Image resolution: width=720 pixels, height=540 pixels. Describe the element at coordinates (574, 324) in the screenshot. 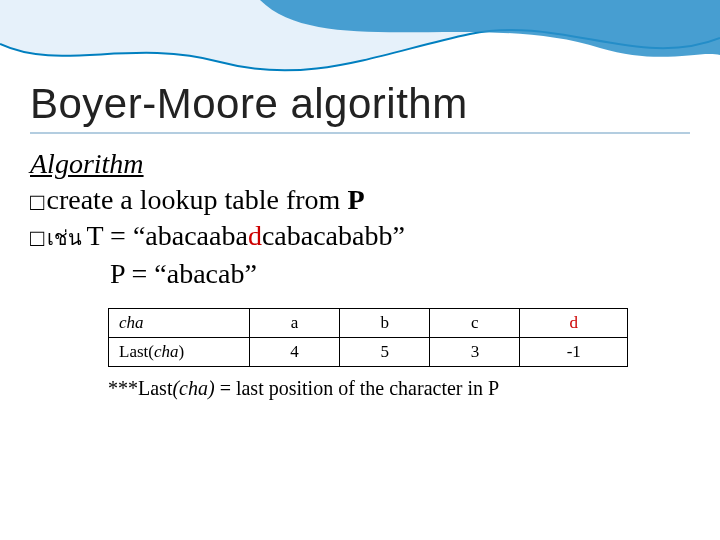

I see `cell-d: d` at that location.